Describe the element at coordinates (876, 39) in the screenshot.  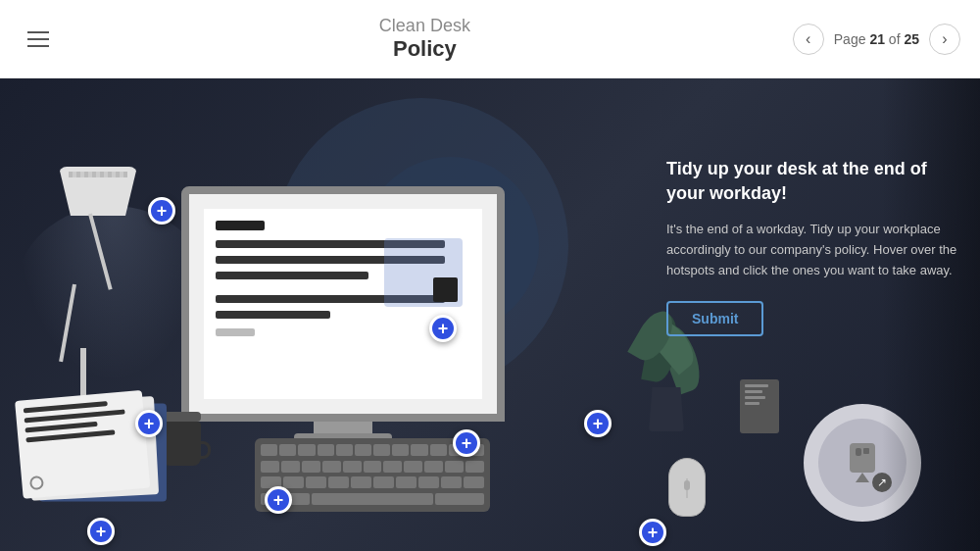
I see `page-info: Page 21 of 25` at that location.